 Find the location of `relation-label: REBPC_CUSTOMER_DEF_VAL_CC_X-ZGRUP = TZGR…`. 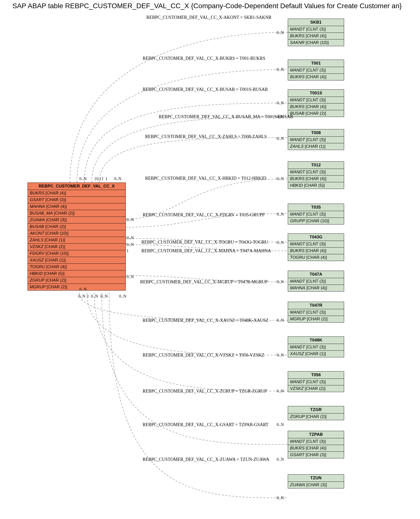

relation-label: REBPC_CUSTOMER_DEF_VAL_CC_X-ZGRUP = TZGR… is located at coordinates (205, 391).